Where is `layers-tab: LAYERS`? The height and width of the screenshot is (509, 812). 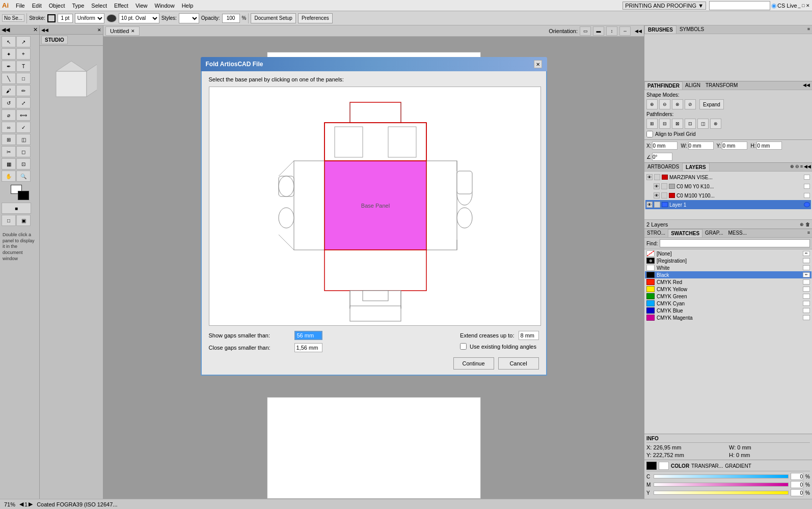
layers-tab: LAYERS is located at coordinates (696, 167).